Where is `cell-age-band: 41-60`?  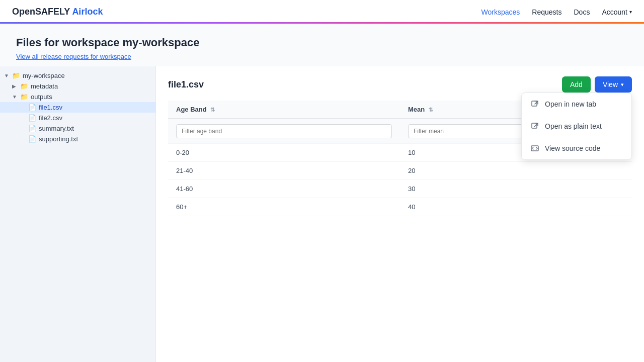 cell-age-band: 41-60 is located at coordinates (284, 189).